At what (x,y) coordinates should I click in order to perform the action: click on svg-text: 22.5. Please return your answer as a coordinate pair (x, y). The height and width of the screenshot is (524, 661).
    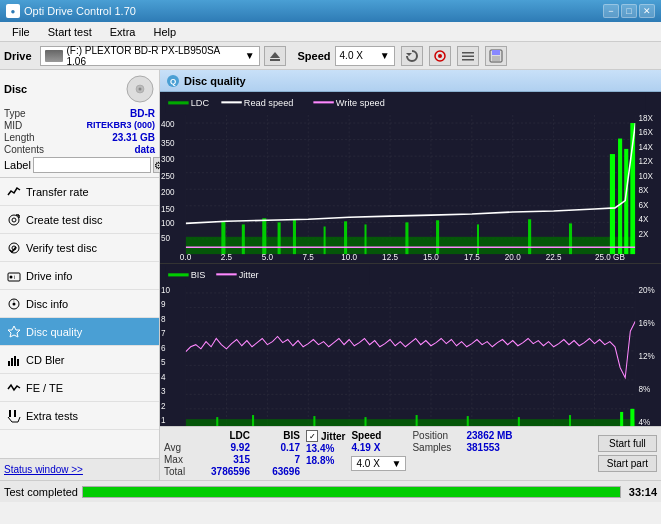
    Looking at the image, I should click on (554, 258).